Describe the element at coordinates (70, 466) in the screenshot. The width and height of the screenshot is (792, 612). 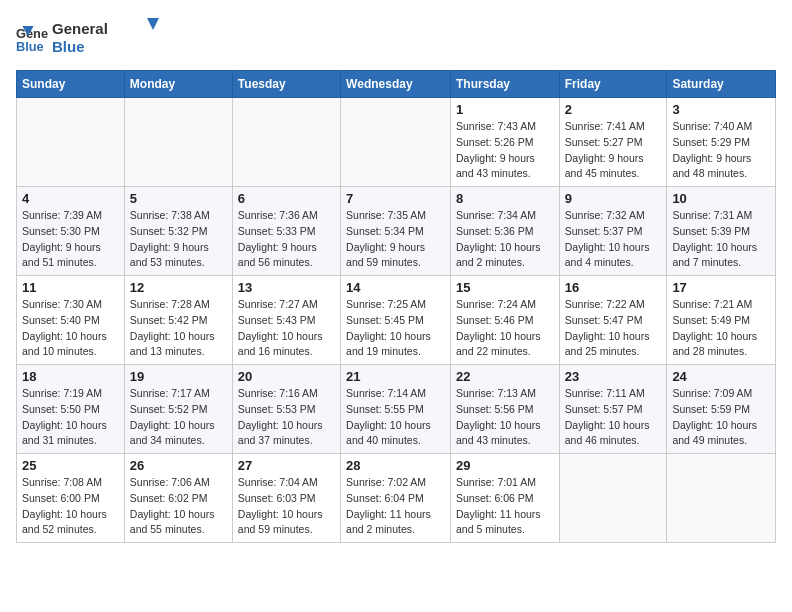
I see `day-number: 25` at that location.